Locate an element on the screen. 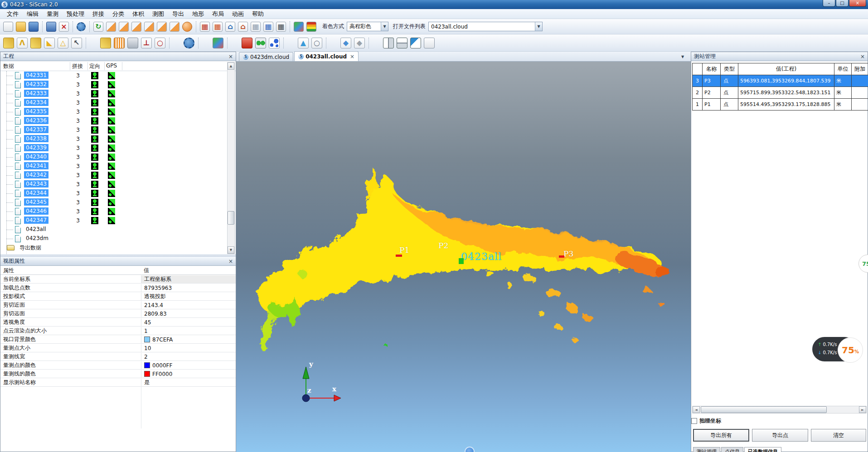 The height and width of the screenshot is (452, 868). prop-row: 透视角度 45 is located at coordinates (118, 322).